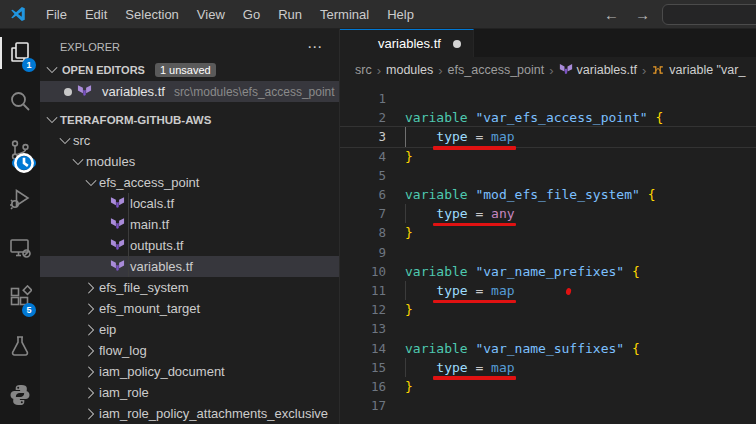 The width and height of the screenshot is (756, 424). I want to click on code-line-2: 2variable "var_efs_access_point" {, so click(548, 118).